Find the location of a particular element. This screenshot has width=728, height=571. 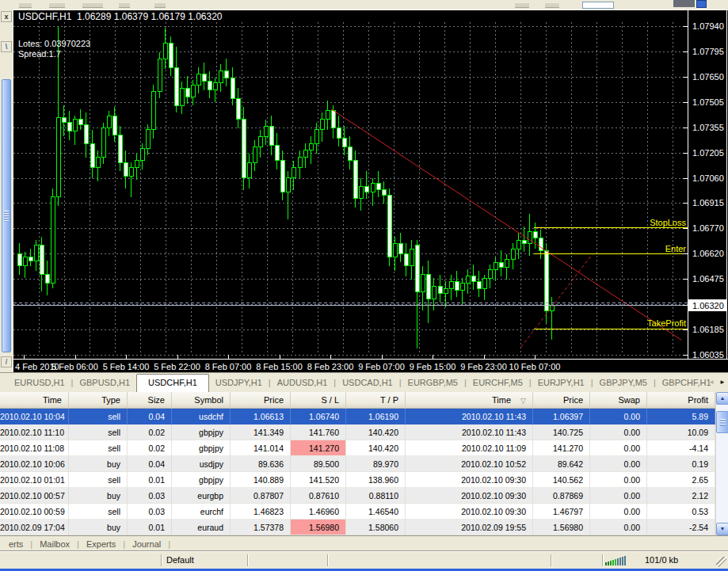

column-header-open_time: Time is located at coordinates (35, 400).